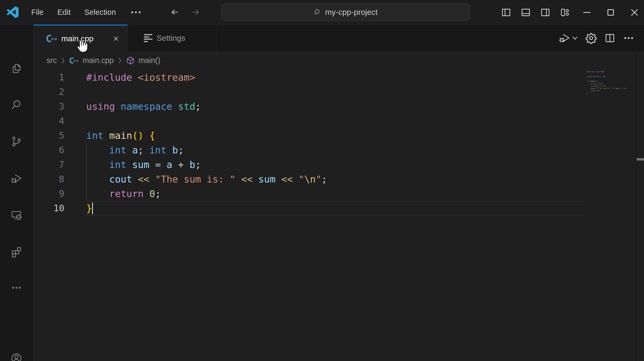 This screenshot has width=644, height=361. What do you see at coordinates (16, 357) in the screenshot?
I see `account-icon` at bounding box center [16, 357].